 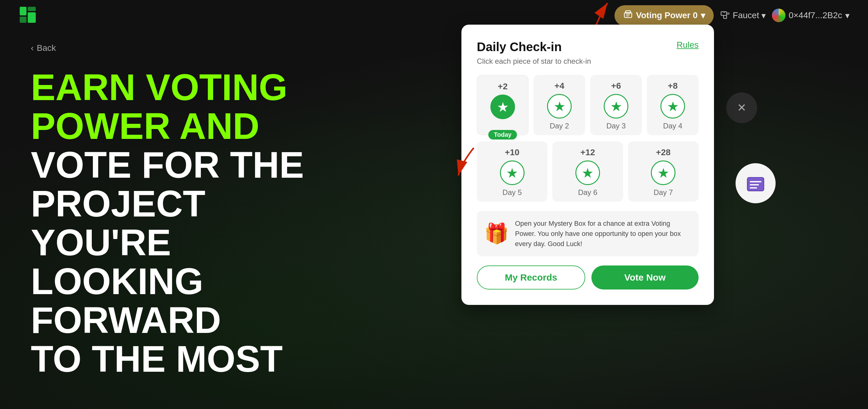 I want to click on day-card-6: +12 ★ Day 6, so click(x=588, y=172).